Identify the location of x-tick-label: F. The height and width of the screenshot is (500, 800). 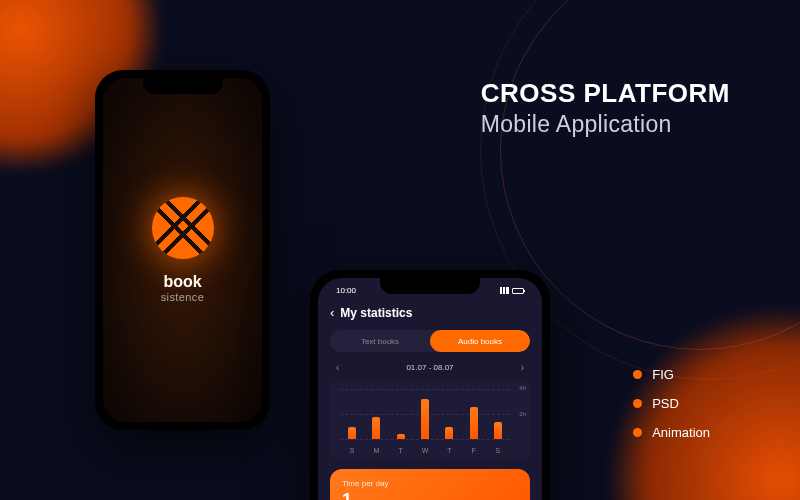
(474, 450).